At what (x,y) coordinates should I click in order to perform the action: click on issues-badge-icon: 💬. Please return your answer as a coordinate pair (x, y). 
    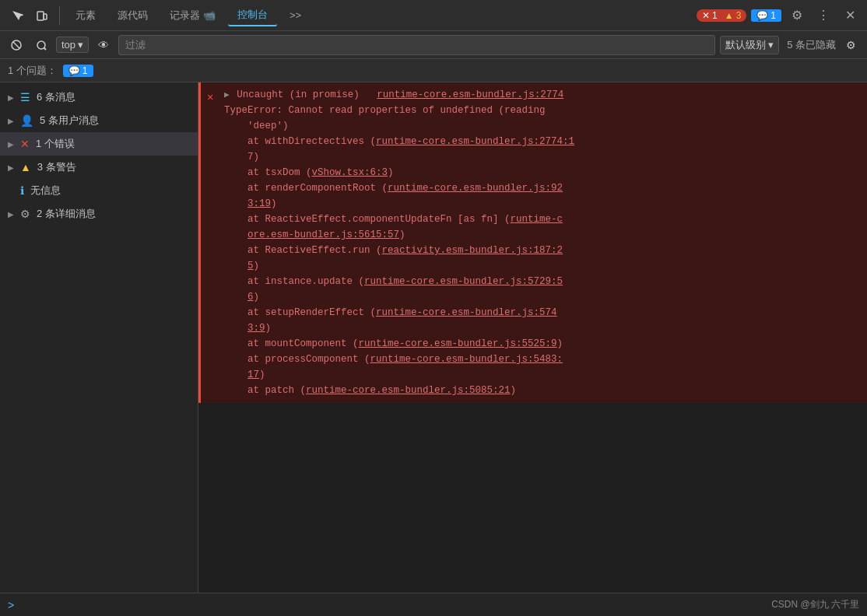
    Looking at the image, I should click on (75, 71).